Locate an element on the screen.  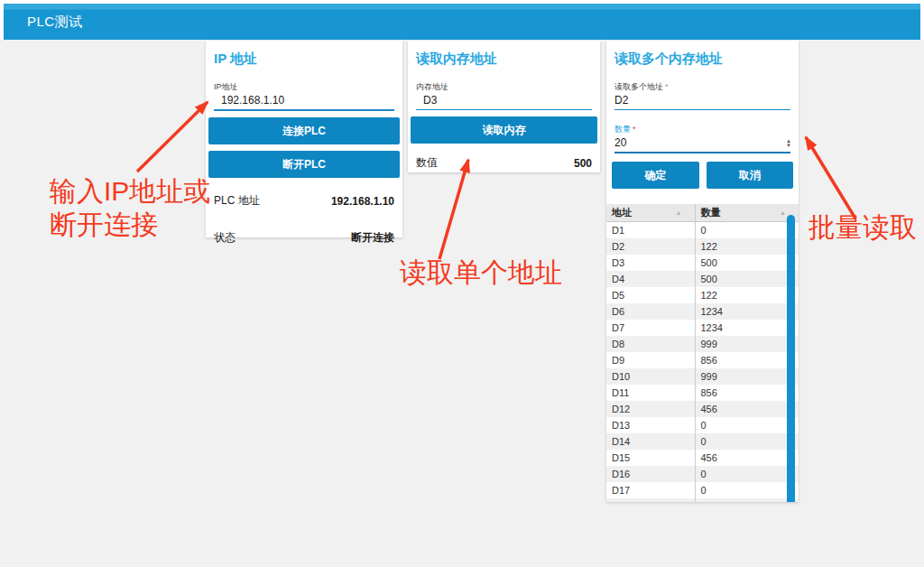
status-label: 状态 is located at coordinates (225, 238).